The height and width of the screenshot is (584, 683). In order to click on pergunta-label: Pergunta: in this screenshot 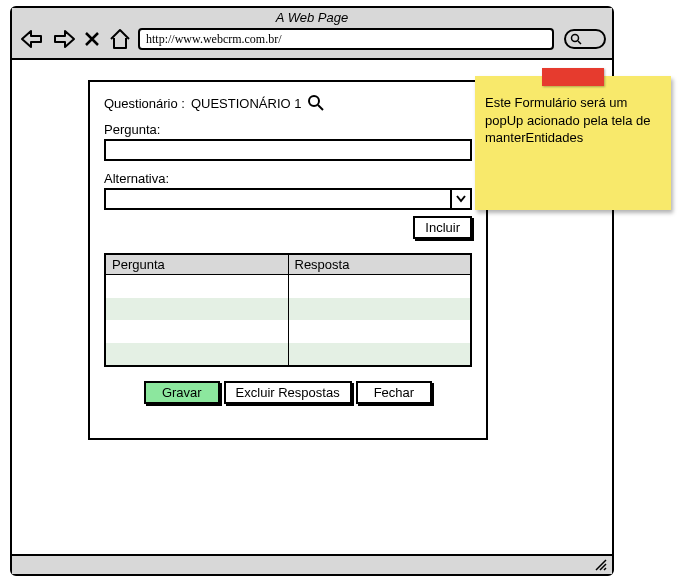, I will do `click(288, 130)`.